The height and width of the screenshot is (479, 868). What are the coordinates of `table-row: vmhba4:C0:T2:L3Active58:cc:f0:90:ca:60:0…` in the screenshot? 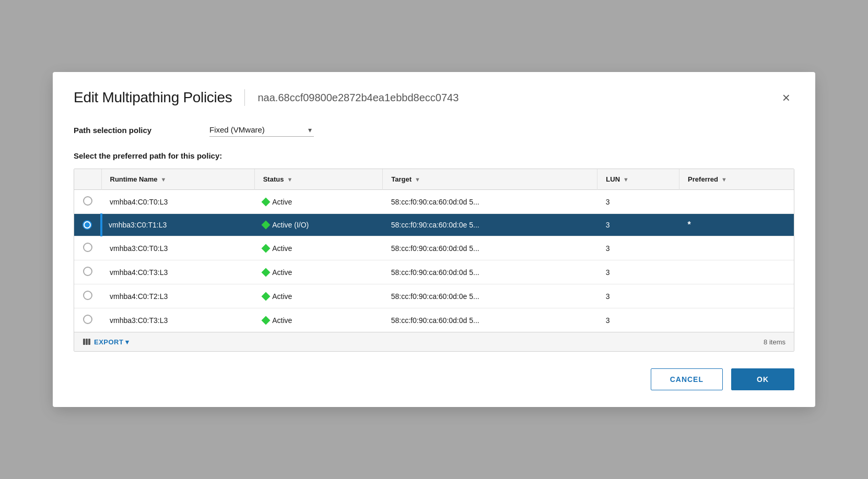 It's located at (434, 296).